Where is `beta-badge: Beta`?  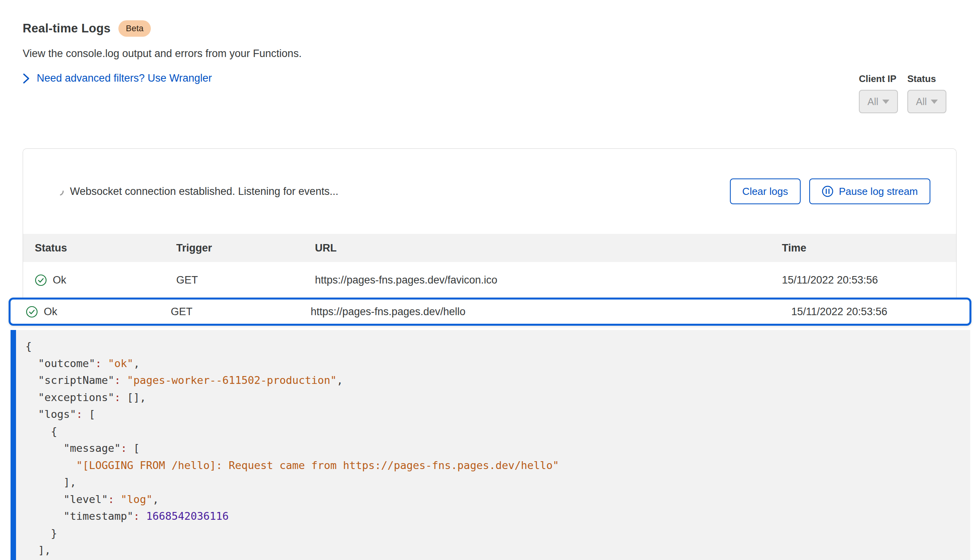
beta-badge: Beta is located at coordinates (134, 29).